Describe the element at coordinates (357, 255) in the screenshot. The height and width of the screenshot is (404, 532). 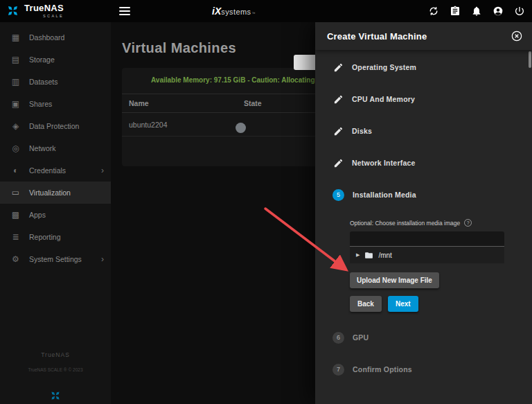
I see `tree-expand-icon` at that location.